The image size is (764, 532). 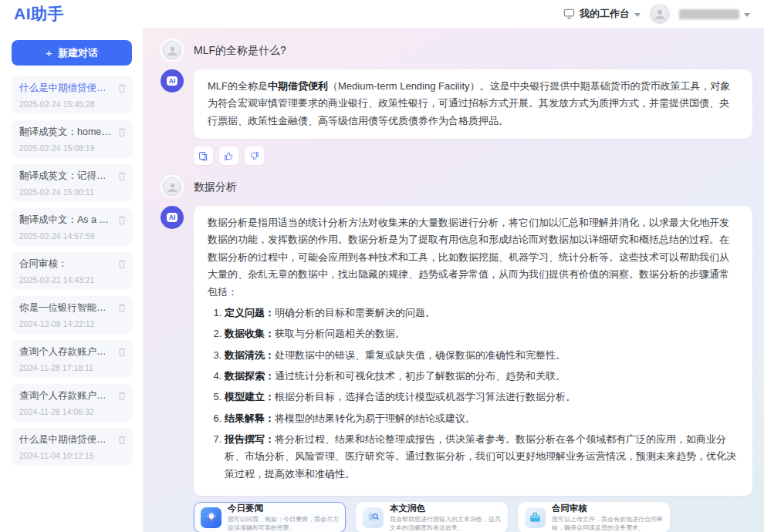 I want to click on history-timestamp: 2024-11-28 17:18:11, so click(x=65, y=368).